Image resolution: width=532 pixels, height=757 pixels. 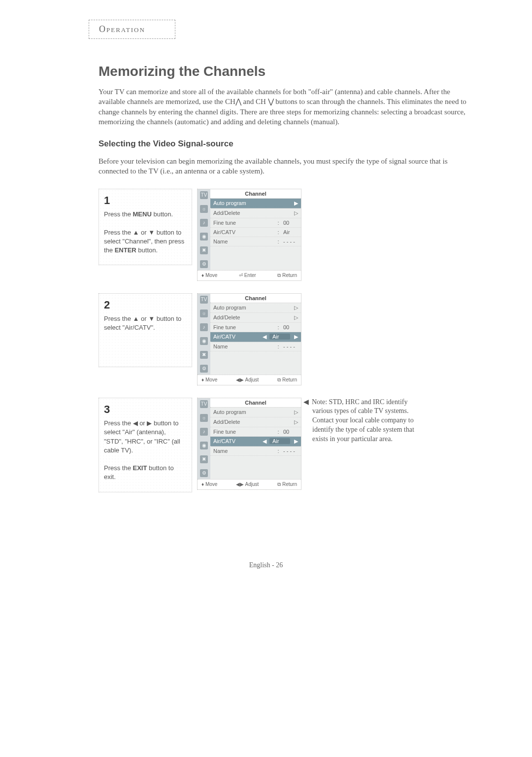 What do you see at coordinates (249, 444) in the screenshot?
I see `osd-screenshot-3: TV ☼ ♪ ◉ ✖ ⚙ Channel Auto program▷ Add/D…` at bounding box center [249, 444].